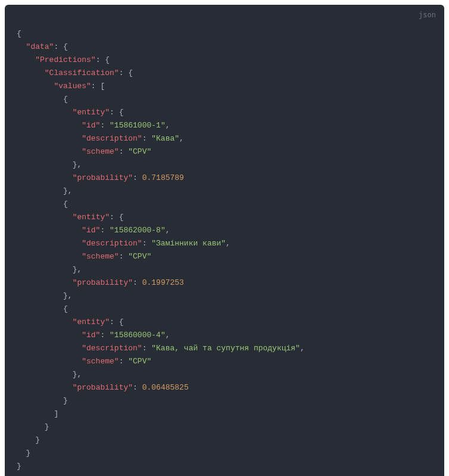 Image resolution: width=449 pixels, height=476 pixels. I want to click on val-scheme-0: "CPV", so click(139, 151).